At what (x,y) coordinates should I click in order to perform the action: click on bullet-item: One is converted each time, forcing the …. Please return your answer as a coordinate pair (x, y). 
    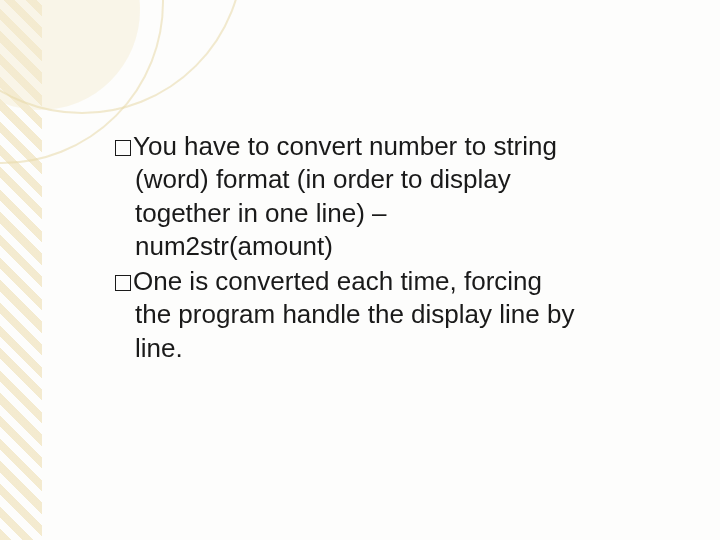
    Looking at the image, I should click on (370, 315).